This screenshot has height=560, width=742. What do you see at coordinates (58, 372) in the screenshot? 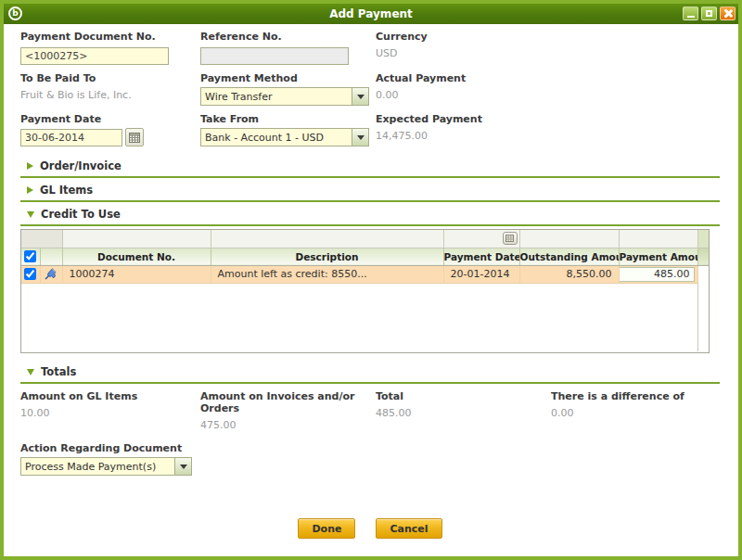
I see `section-totals-label: Totals` at bounding box center [58, 372].